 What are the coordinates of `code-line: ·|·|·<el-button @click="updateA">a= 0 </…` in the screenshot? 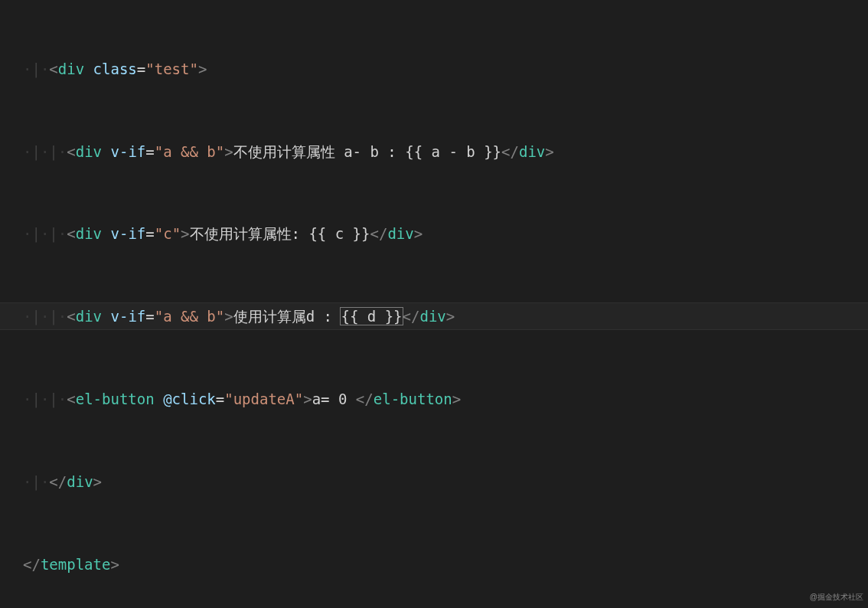 It's located at (445, 399).